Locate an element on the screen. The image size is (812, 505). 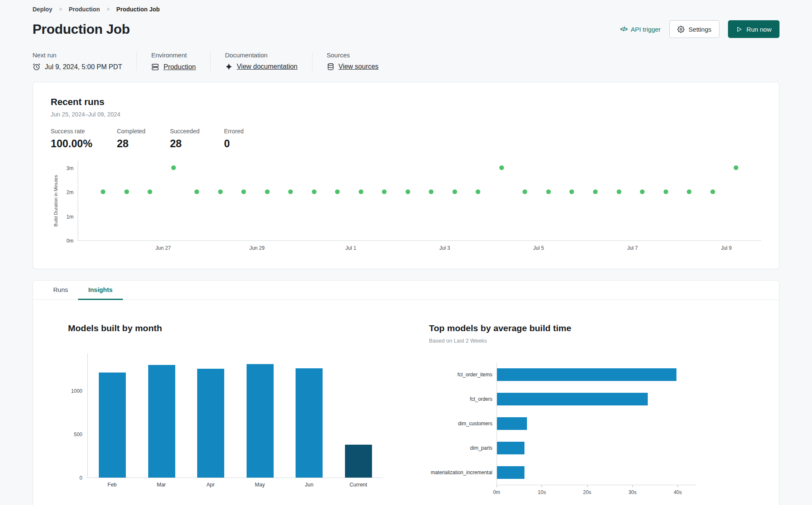
models-built-plot is located at coordinates (235, 416).